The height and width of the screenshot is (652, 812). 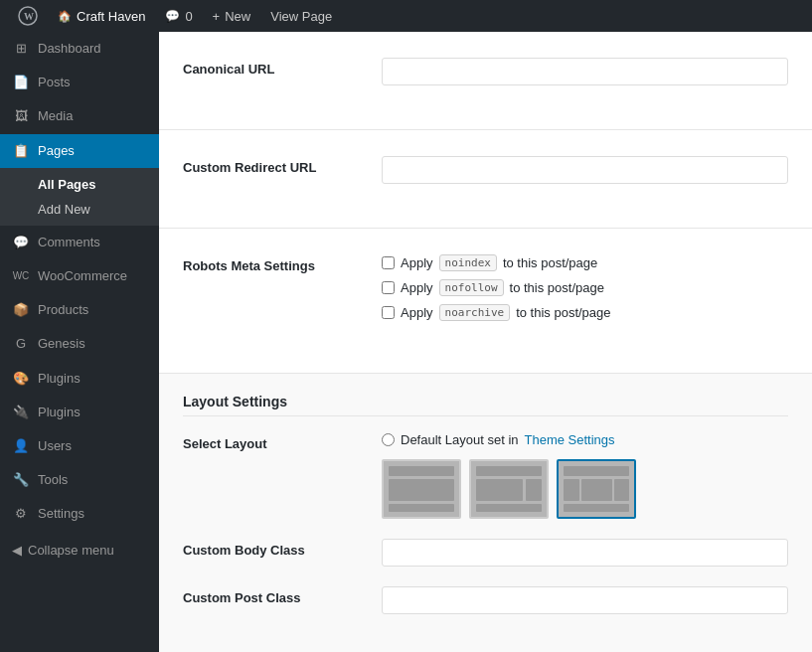 I want to click on sidebar-woocommerce-label: WooCommerce, so click(x=82, y=276).